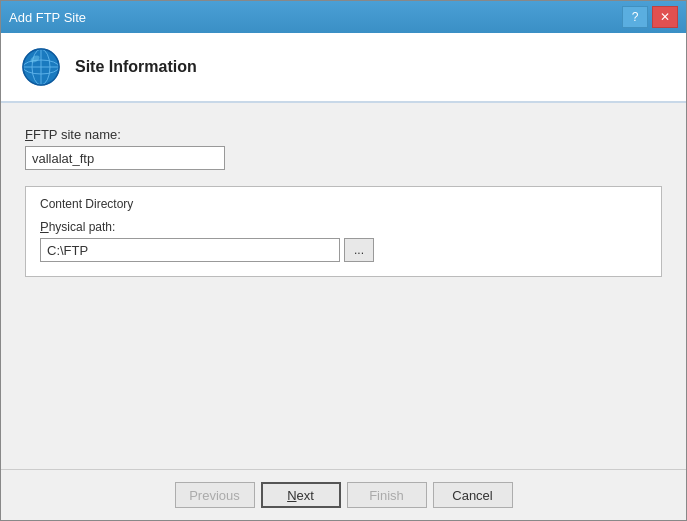 The width and height of the screenshot is (687, 521). Describe the element at coordinates (344, 134) in the screenshot. I see `site-name-label: FFTP site name:` at that location.